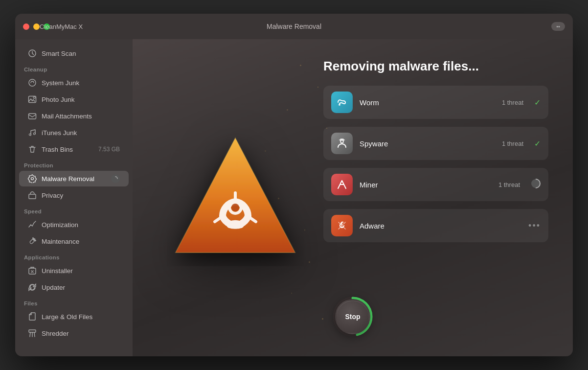 The image size is (588, 370). What do you see at coordinates (74, 53) in the screenshot?
I see `sidebar-item-smart-scan: Smart Scan` at bounding box center [74, 53].